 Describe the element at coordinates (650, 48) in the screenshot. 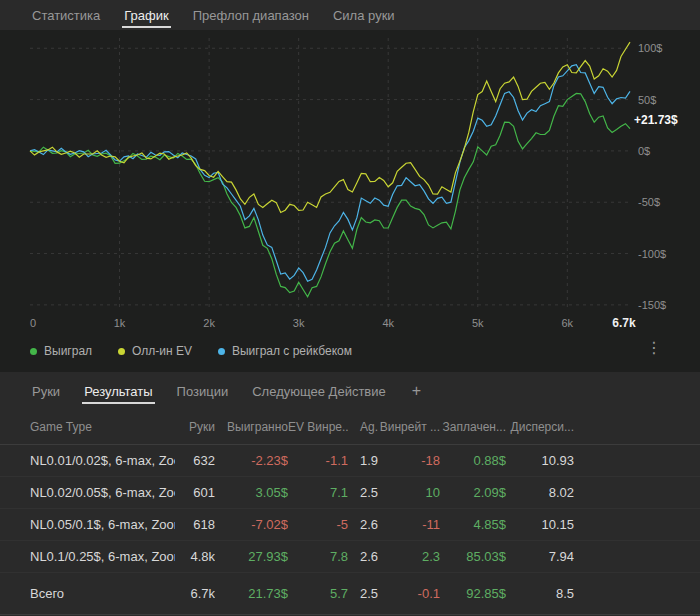

I see `y-axis-label: 100$` at that location.